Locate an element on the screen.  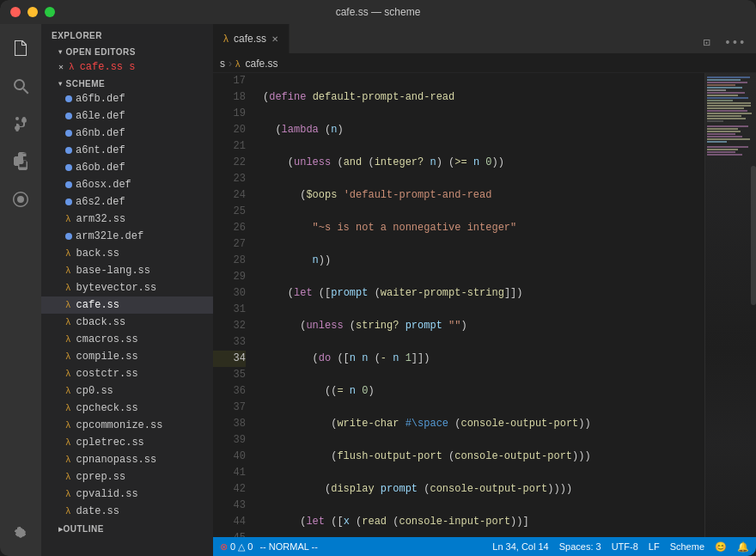
file-cpvalid-ss: λ cpvalid.ss is located at coordinates (127, 494).